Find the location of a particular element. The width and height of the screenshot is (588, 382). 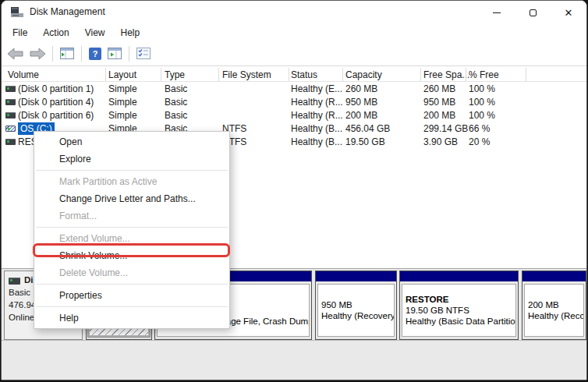

col-pct-free: % Free is located at coordinates (484, 75).